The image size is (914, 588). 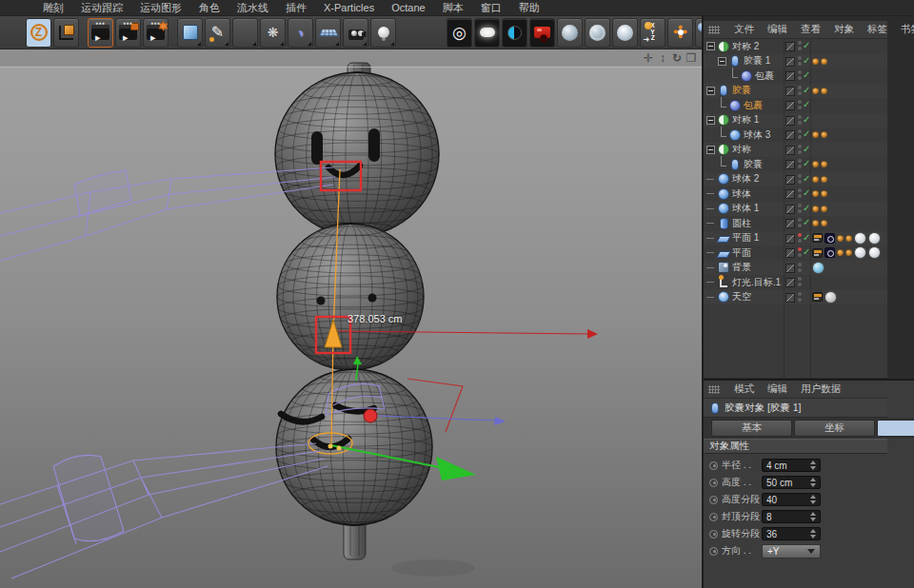 What do you see at coordinates (648, 58) in the screenshot?
I see `pan-icon: ✛` at bounding box center [648, 58].